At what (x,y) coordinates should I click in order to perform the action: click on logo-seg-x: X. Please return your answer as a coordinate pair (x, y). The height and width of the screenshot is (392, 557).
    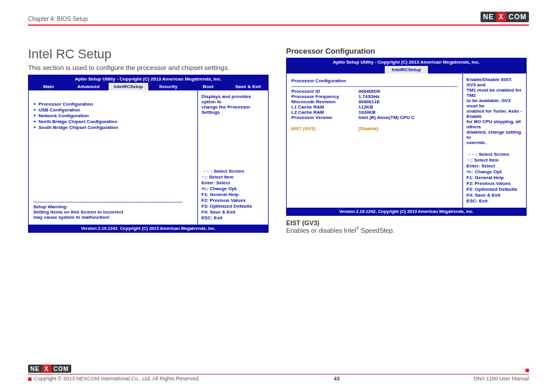
    Looking at the image, I should click on (501, 17).